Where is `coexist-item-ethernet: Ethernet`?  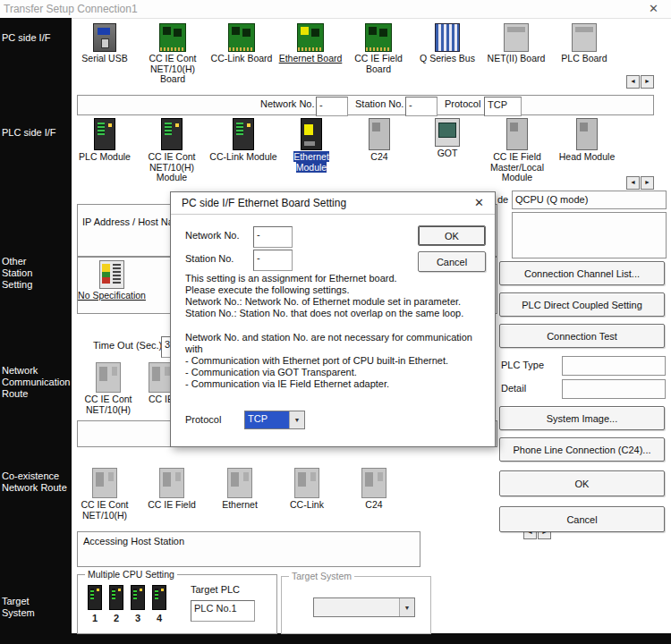 coexist-item-ethernet: Ethernet is located at coordinates (240, 489).